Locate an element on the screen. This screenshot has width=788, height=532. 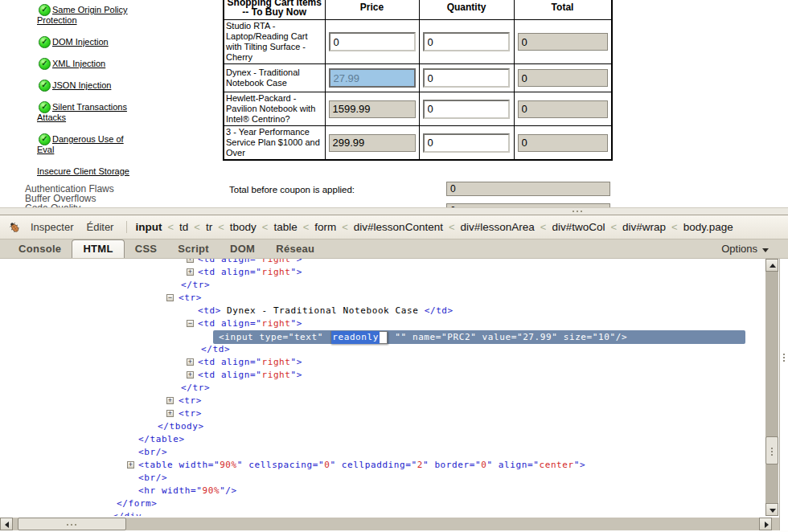
tab-html: HTML is located at coordinates (98, 249).